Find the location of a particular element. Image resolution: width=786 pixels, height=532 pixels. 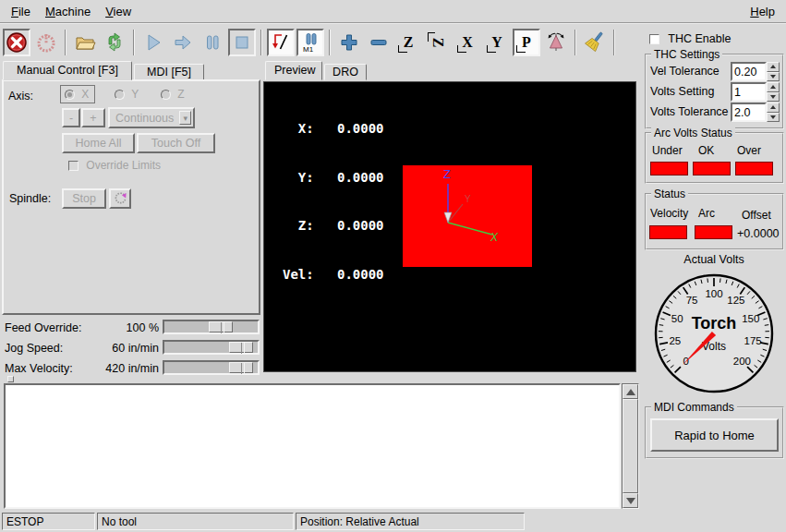

reload-file-button is located at coordinates (115, 42).